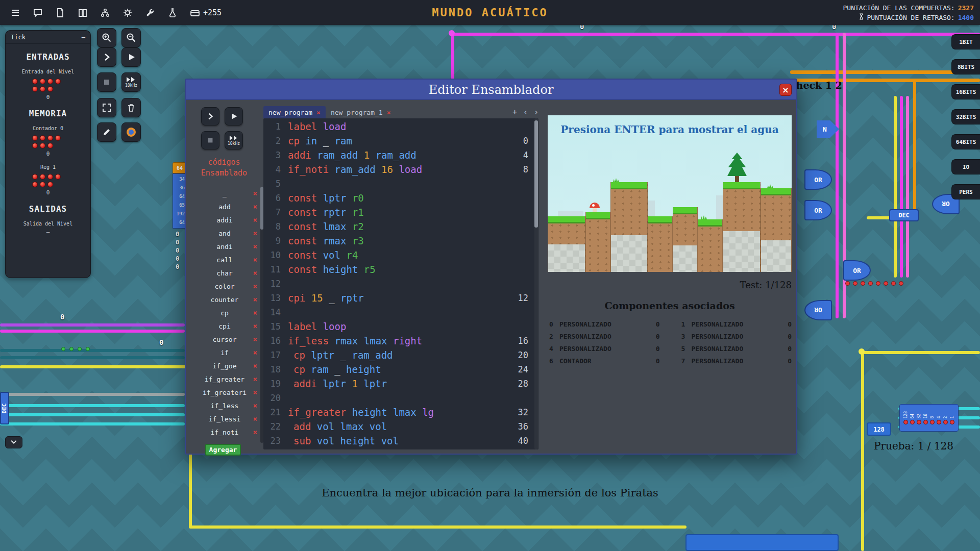 This screenshot has width=980, height=551. I want to click on dialog-titlebar: Editor Ensamblador ×, so click(491, 90).